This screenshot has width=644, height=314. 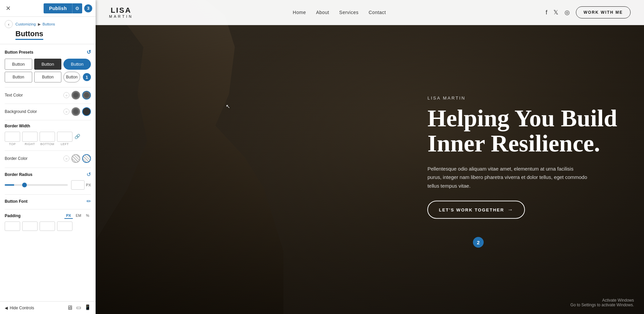 What do you see at coordinates (30, 137) in the screenshot?
I see `border-right-input: 0` at bounding box center [30, 137].